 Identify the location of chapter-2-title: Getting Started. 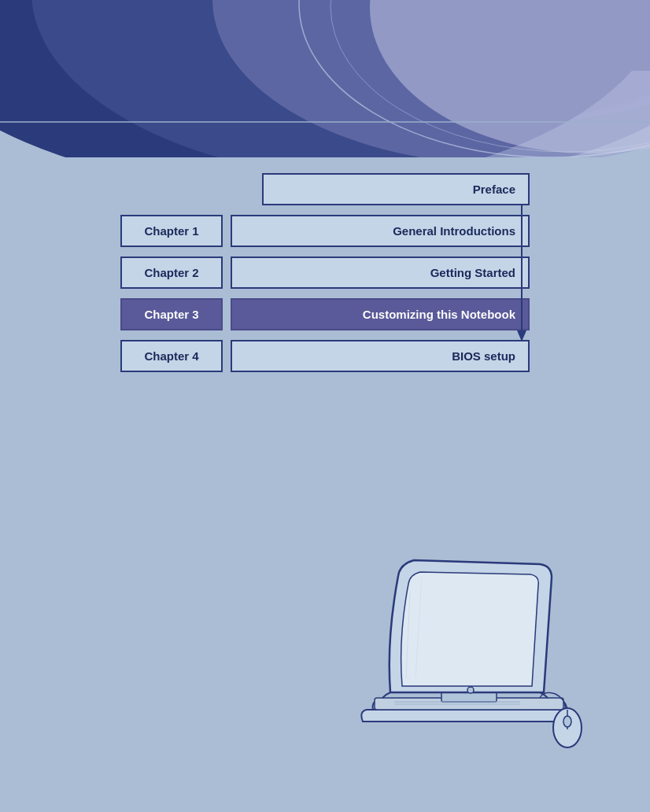
(380, 272).